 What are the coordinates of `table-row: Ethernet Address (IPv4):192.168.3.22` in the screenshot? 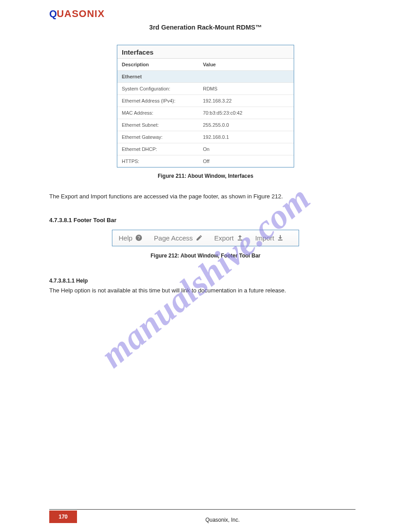 It's located at (206, 100).